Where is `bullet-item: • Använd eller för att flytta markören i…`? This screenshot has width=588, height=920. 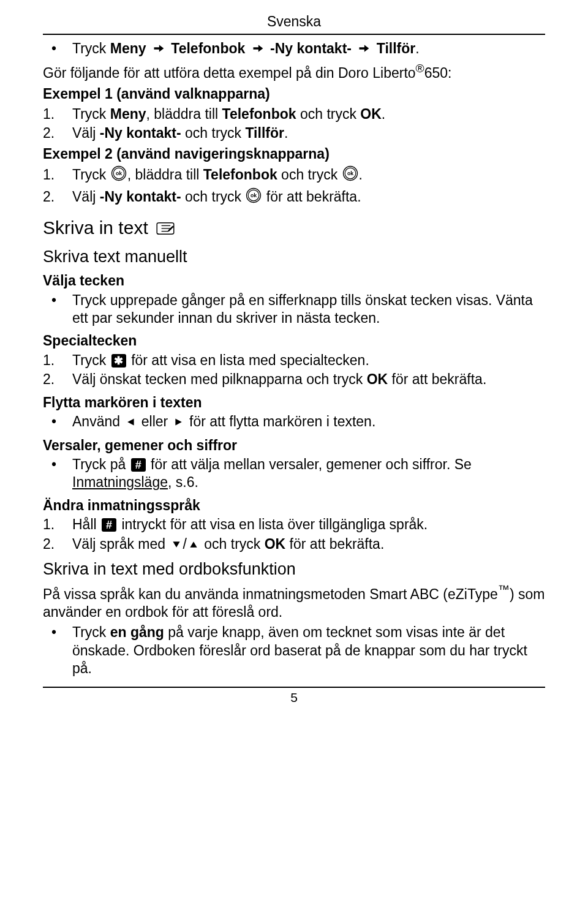
bullet-item: • Använd eller för att flytta markören i… is located at coordinates (294, 422).